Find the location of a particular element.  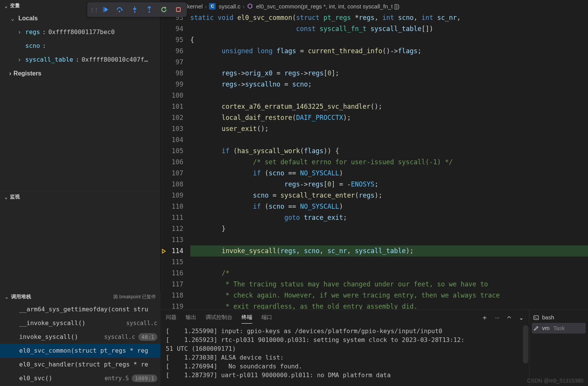

terminal-scrollbar is located at coordinates (526, 344).